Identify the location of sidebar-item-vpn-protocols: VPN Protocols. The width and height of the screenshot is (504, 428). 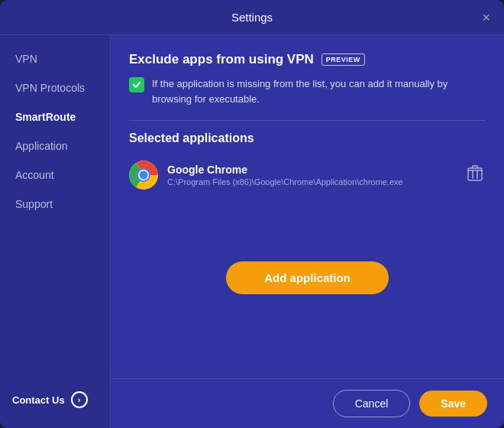
(55, 88).